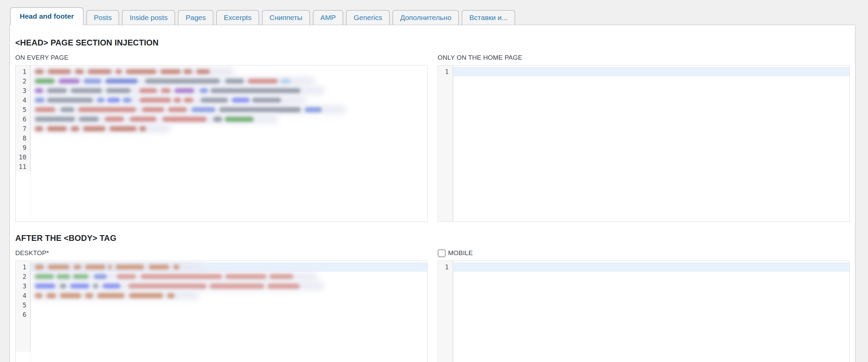  What do you see at coordinates (47, 16) in the screenshot?
I see `tab-head-and-footer: Head and footer` at bounding box center [47, 16].